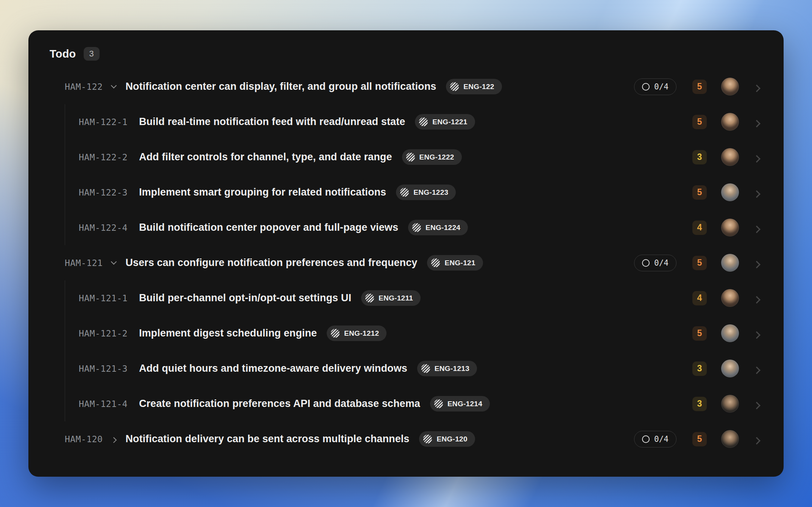 This screenshot has width=812, height=507. I want to click on issue-id: HAM-121, so click(84, 263).